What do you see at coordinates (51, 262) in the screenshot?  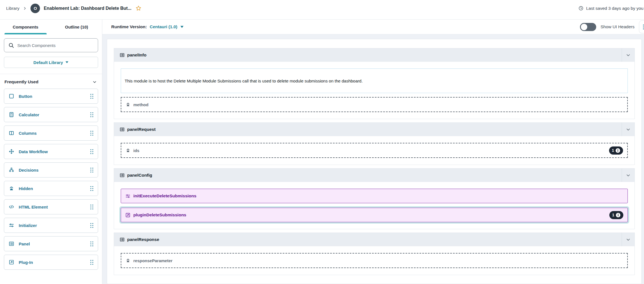 I see `component-item-plug-in: Plug-In` at bounding box center [51, 262].